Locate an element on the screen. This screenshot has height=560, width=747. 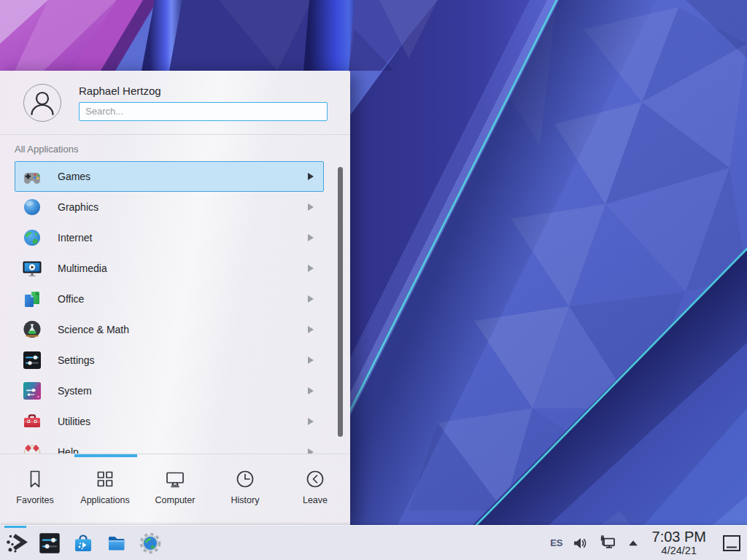
tab-label: Computer is located at coordinates (175, 500).